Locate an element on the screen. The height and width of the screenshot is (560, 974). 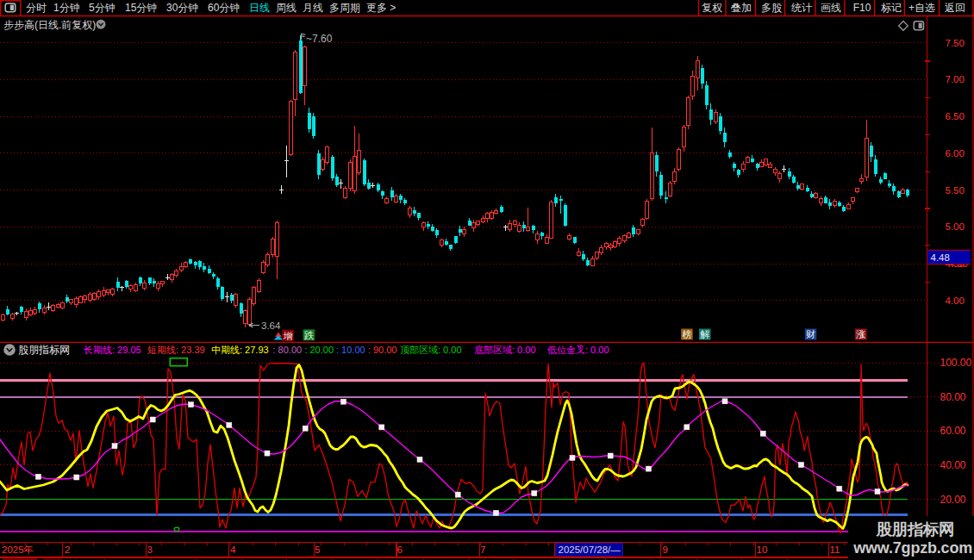
svg-text: 2025/07/28/— is located at coordinates (590, 550).